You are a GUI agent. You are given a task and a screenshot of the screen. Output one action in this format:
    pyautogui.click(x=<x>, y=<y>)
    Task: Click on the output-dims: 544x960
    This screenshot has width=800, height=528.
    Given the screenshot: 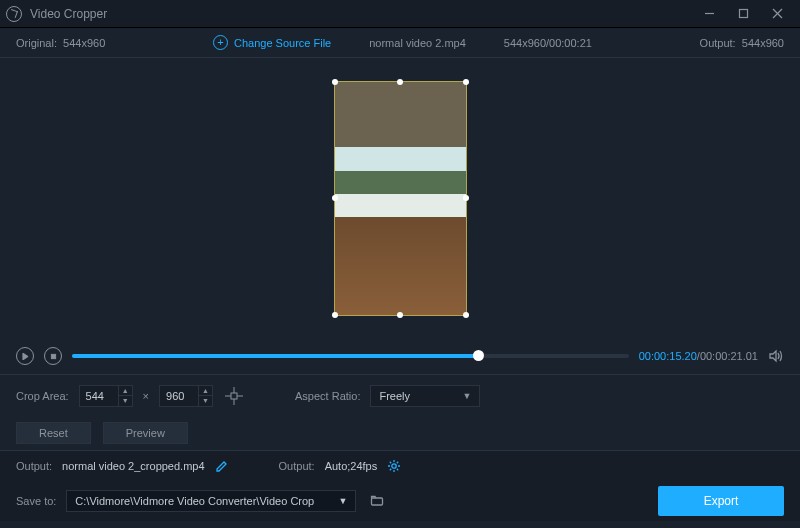 What is the action you would take?
    pyautogui.click(x=763, y=43)
    